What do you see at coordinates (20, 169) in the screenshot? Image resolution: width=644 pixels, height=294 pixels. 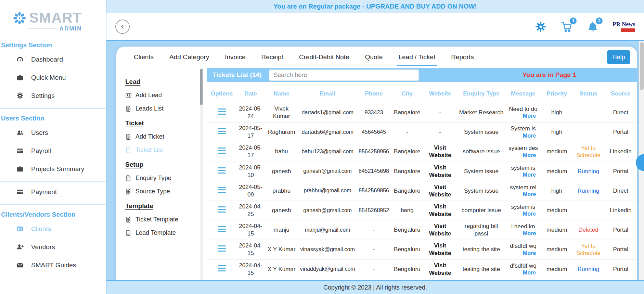 I see `briefcase-icon` at bounding box center [20, 169].